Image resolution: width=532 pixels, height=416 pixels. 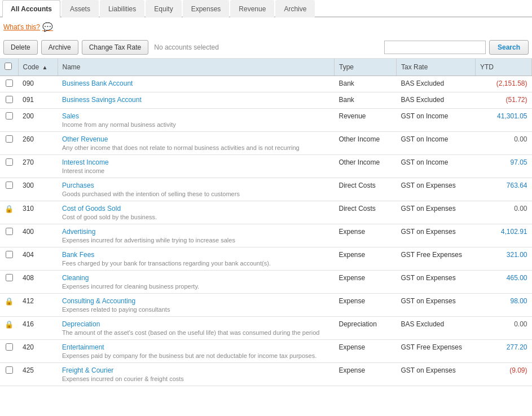 What do you see at coordinates (60, 47) in the screenshot?
I see `archive-button: Archive` at bounding box center [60, 47].